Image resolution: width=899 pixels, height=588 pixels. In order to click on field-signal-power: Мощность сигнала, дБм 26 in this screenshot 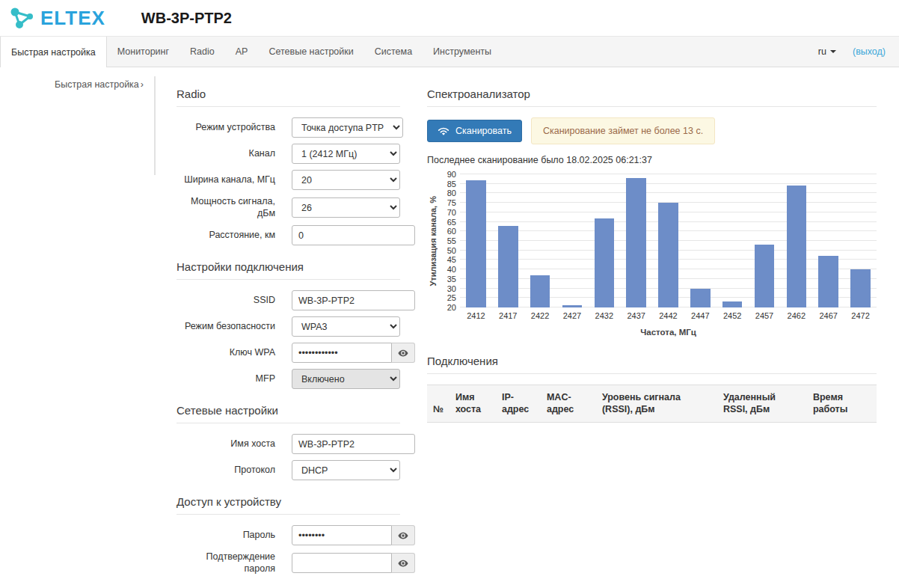, I will do `click(289, 208)`.